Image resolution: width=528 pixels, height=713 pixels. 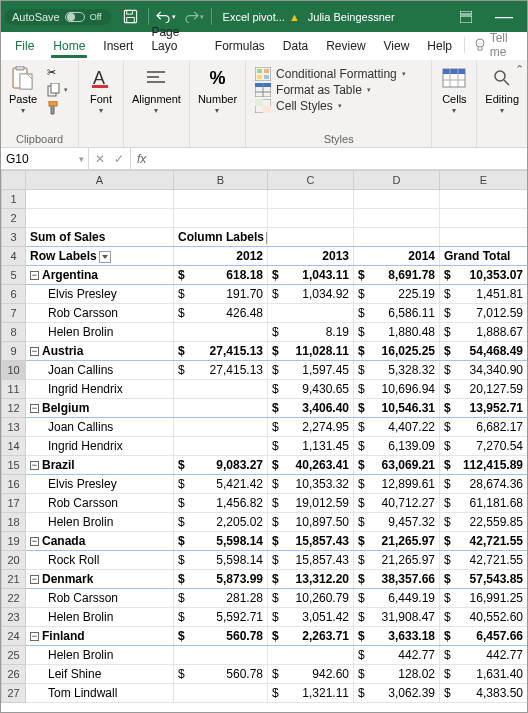 I want to click on cell: $34,340.90, so click(x=484, y=370).